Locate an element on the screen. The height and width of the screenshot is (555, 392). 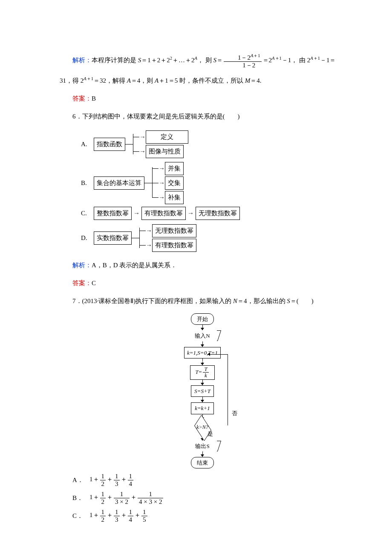
q6-option-b: B. 集合的基本运算 →并集 →交集 →补集 is located at coordinates (213, 183).